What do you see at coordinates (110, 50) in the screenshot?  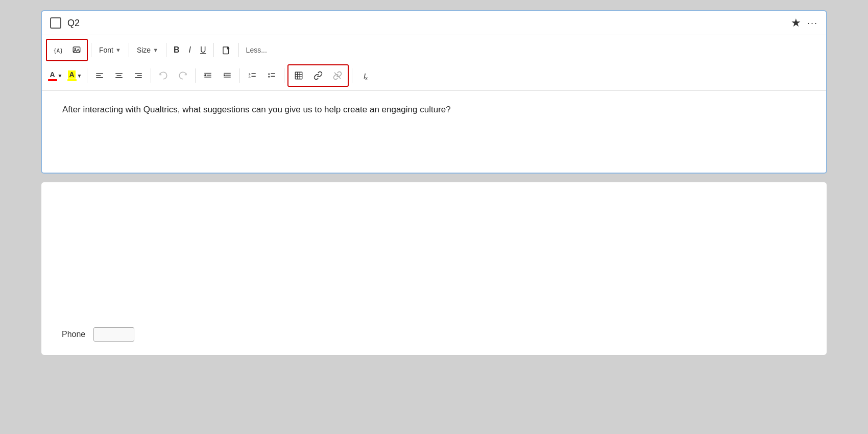 I see `font-selector: Font ▼` at bounding box center [110, 50].